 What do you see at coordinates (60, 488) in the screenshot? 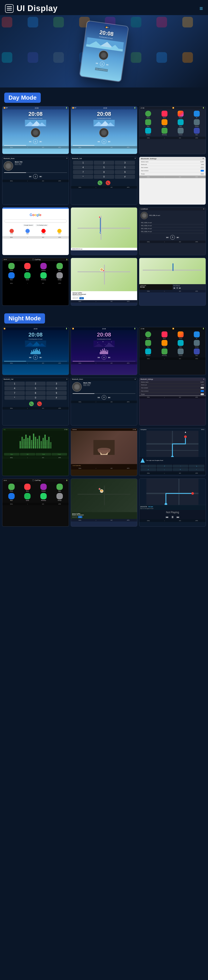
I see `night-cp-maps: Maps` at bounding box center [60, 488].